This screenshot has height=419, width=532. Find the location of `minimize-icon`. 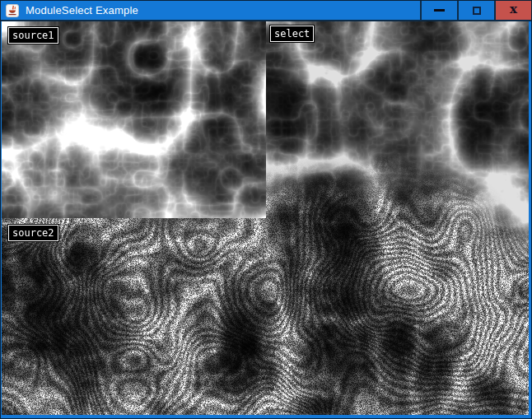

minimize-icon is located at coordinates (440, 10).